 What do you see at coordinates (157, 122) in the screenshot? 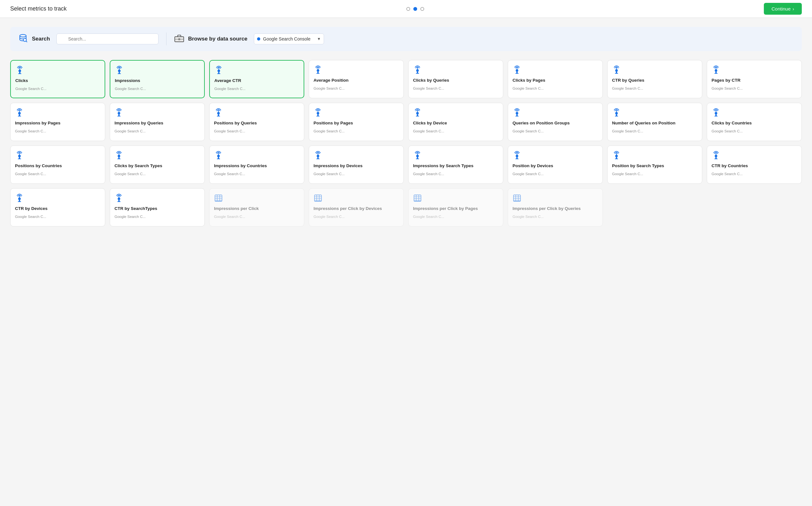
I see `metric-card-impressions-by-queries: Impressions by Queries Google Search C..…` at bounding box center [157, 122].